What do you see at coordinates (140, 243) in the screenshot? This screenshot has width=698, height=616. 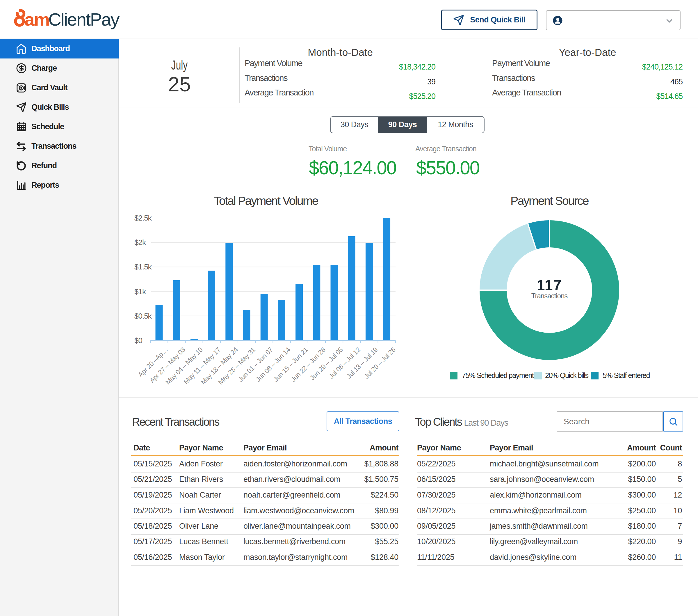 I see `svg-text: $2k` at bounding box center [140, 243].